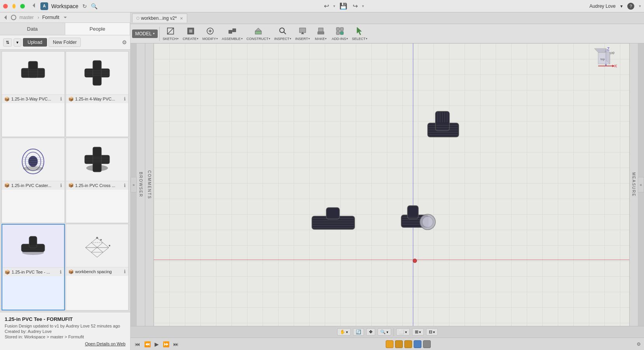  I want to click on user-dropdown-icon: ▾, so click(621, 6).